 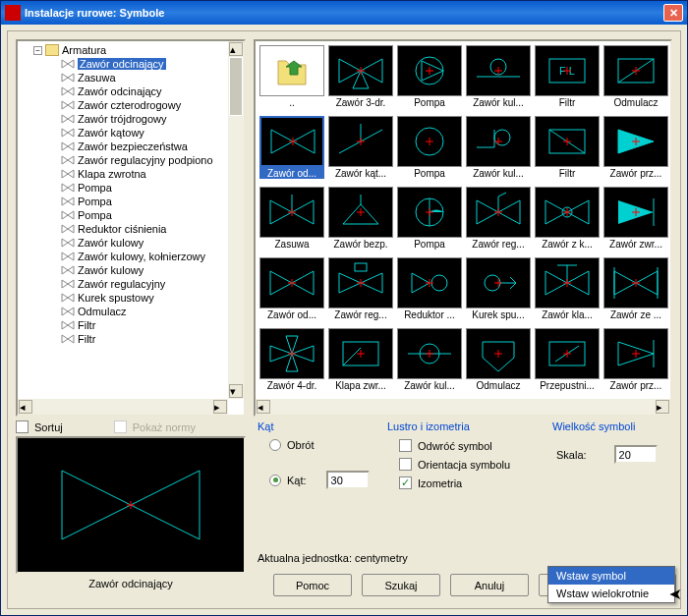 What do you see at coordinates (292, 362) in the screenshot?
I see `symbol-cell: Zawór 4-dr.` at bounding box center [292, 362].